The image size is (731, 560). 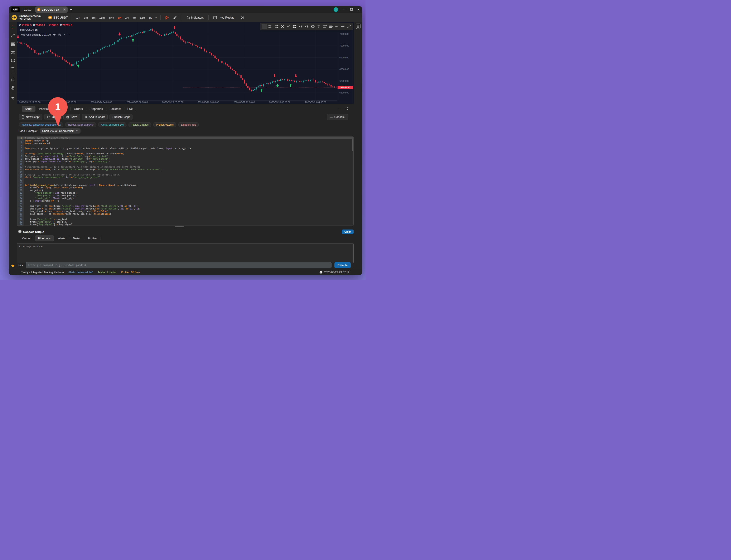 What do you see at coordinates (185, 164) in the screenshot?
I see `code-line: 11` at bounding box center [185, 164].